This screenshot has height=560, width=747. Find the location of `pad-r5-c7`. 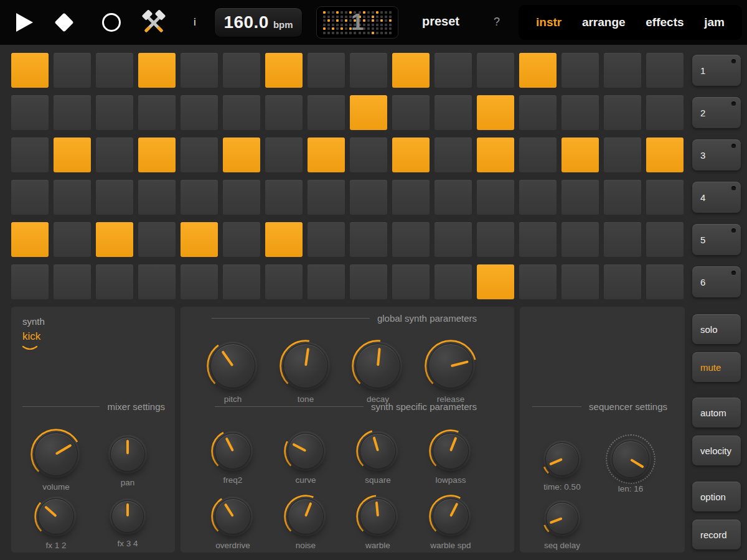

pad-r5-c7 is located at coordinates (284, 240).